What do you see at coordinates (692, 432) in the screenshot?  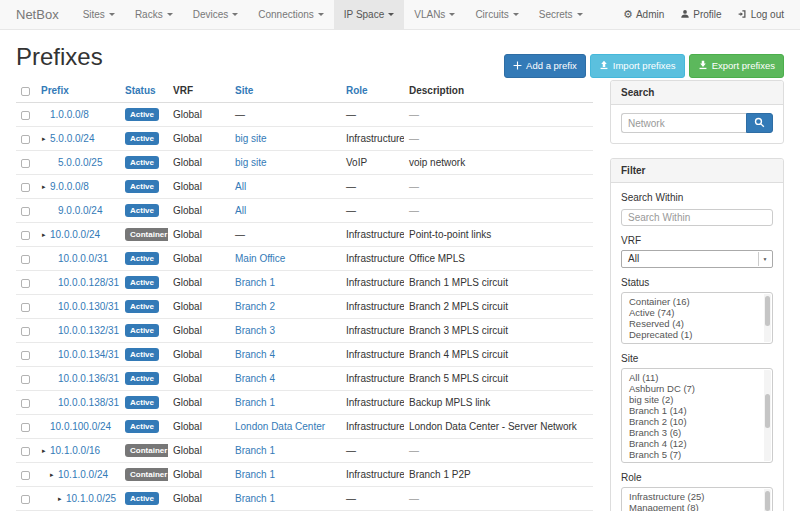 I see `listbox-option: Branch 3 (6)` at bounding box center [692, 432].